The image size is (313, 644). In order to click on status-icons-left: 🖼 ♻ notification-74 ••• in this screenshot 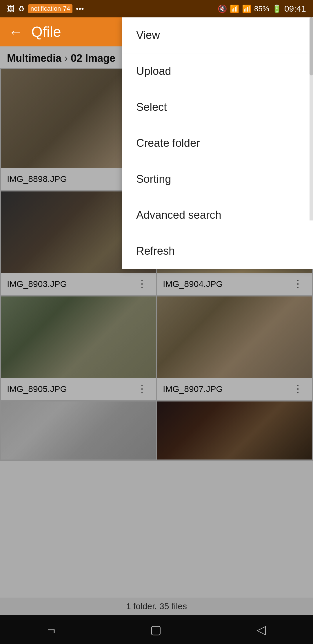, I will do `click(45, 9)`.